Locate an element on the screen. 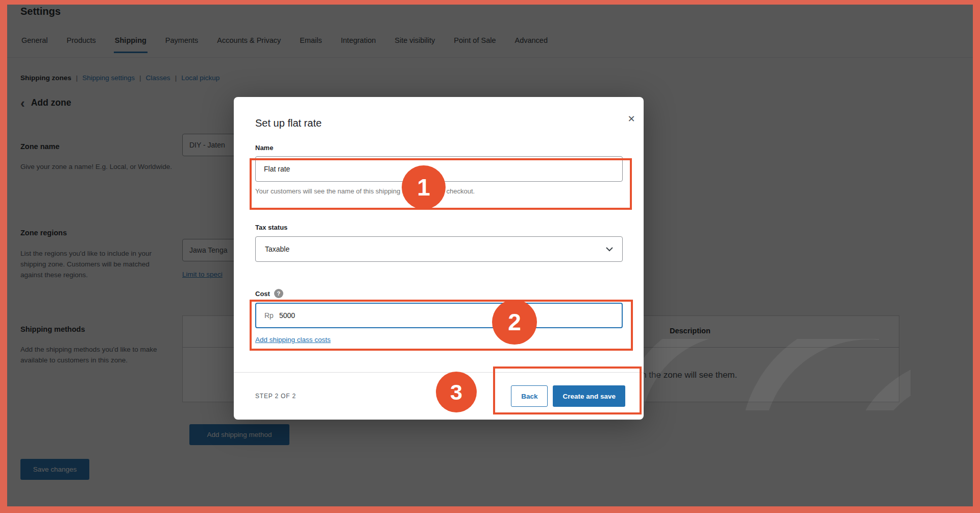  help-icon: ? is located at coordinates (279, 294).